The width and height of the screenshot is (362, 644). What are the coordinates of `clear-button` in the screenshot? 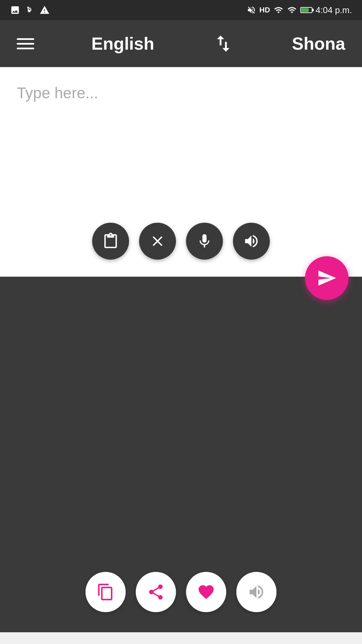 It's located at (158, 241).